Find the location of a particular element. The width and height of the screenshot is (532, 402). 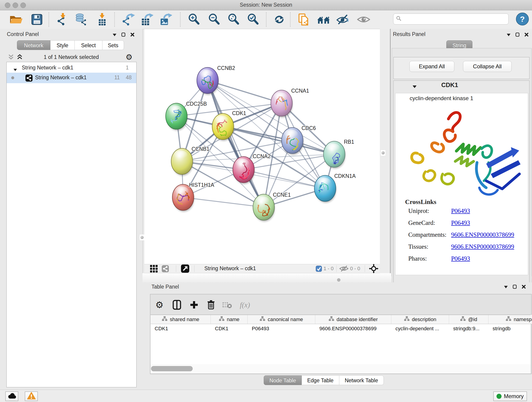

node-CCNA1: CCNA1 is located at coordinates (290, 103).